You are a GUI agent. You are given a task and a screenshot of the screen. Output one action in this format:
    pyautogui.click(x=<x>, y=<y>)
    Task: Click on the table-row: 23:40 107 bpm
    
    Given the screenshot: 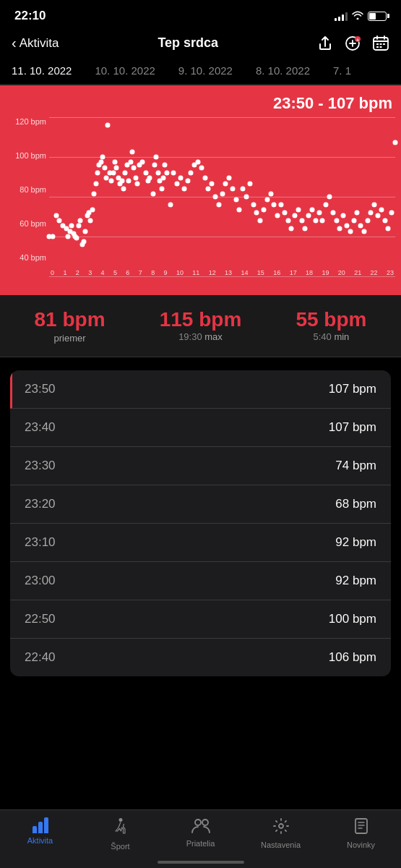 What is the action you would take?
    pyautogui.click(x=201, y=428)
    